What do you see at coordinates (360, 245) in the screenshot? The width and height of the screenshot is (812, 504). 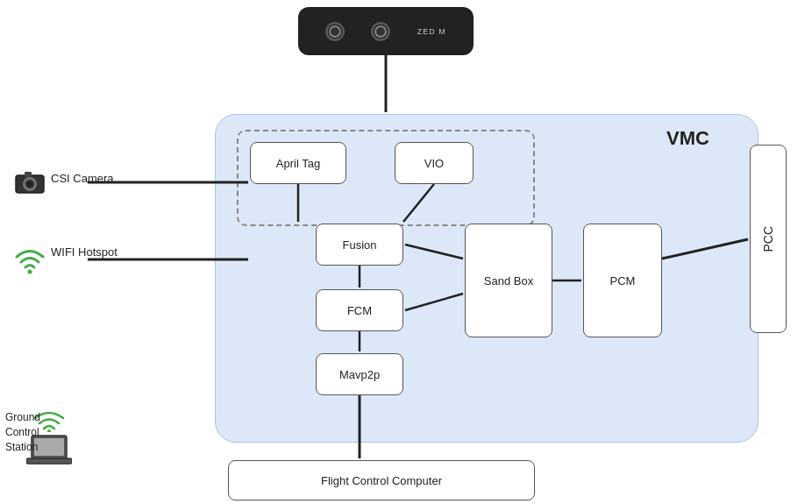 I see `fusion-block: Fusion` at bounding box center [360, 245].